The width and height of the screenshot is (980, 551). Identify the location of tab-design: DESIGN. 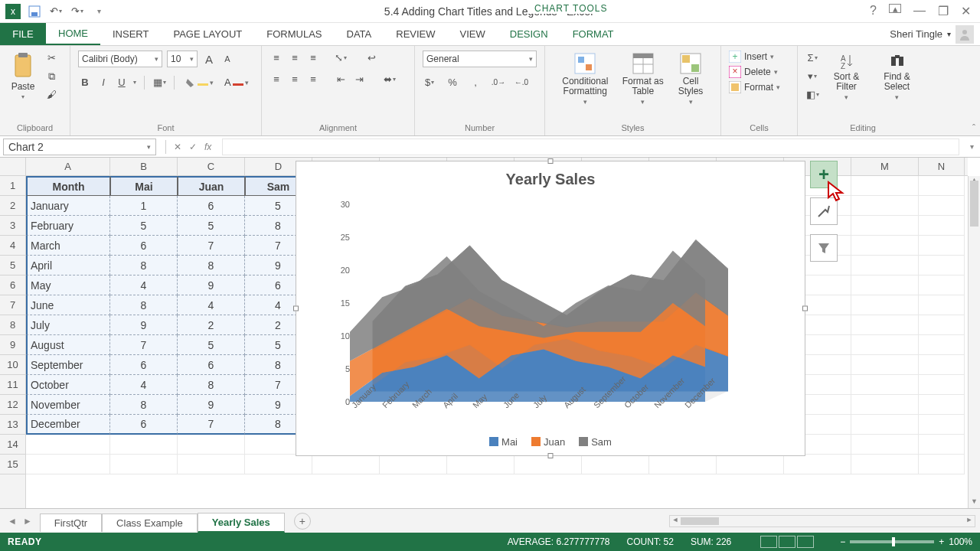
(529, 34).